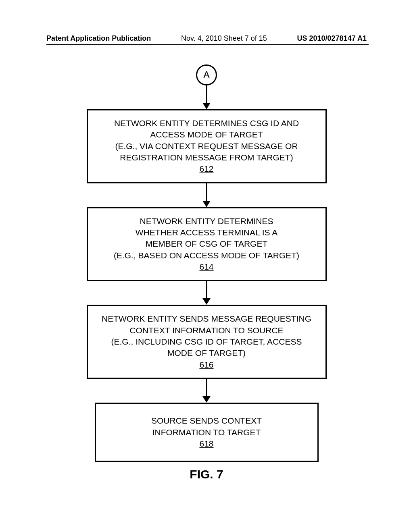 Image resolution: width=413 pixels, height=532 pixels. Describe the element at coordinates (206, 444) in the screenshot. I see `step-number: 618` at that location.